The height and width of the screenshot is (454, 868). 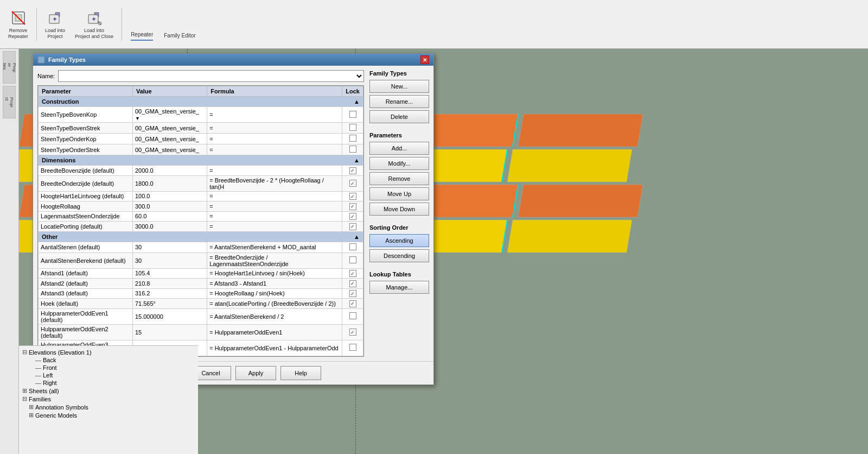 I want to click on collapse-Construction-arrow: ▲, so click(x=357, y=102).